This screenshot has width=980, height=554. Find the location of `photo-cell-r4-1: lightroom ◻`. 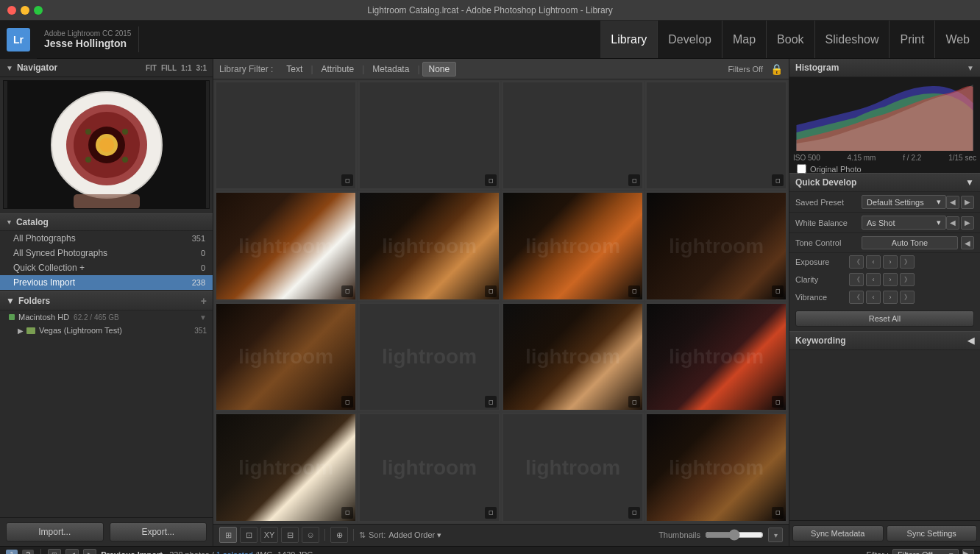

photo-cell-r4-1: lightroom ◻ is located at coordinates (285, 467).